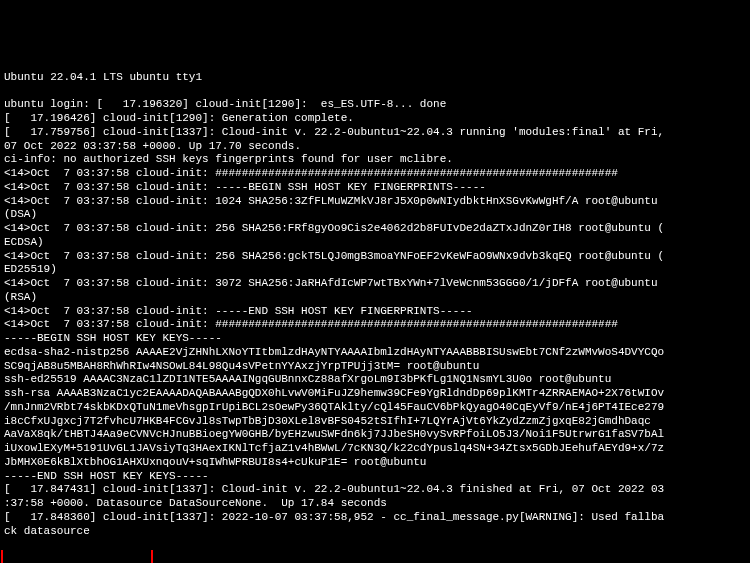  I want to click on log-line: i8cCfxUJgxcj7T2fvhcU7HKB4FCGvJl8sTwpTbBj…, so click(375, 422).